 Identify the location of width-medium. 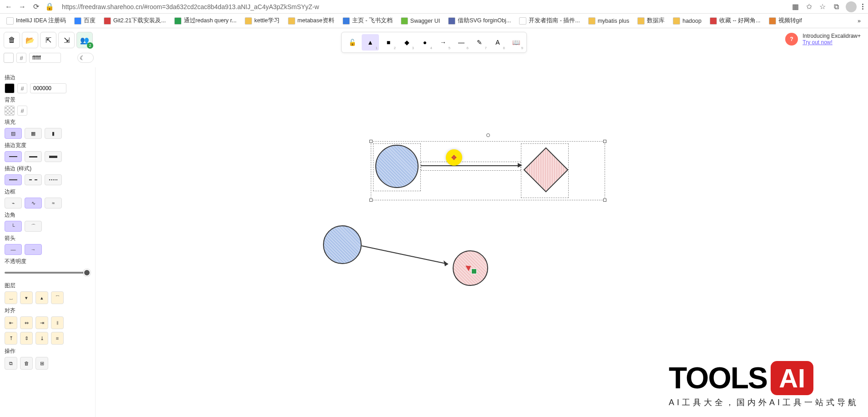
(33, 157).